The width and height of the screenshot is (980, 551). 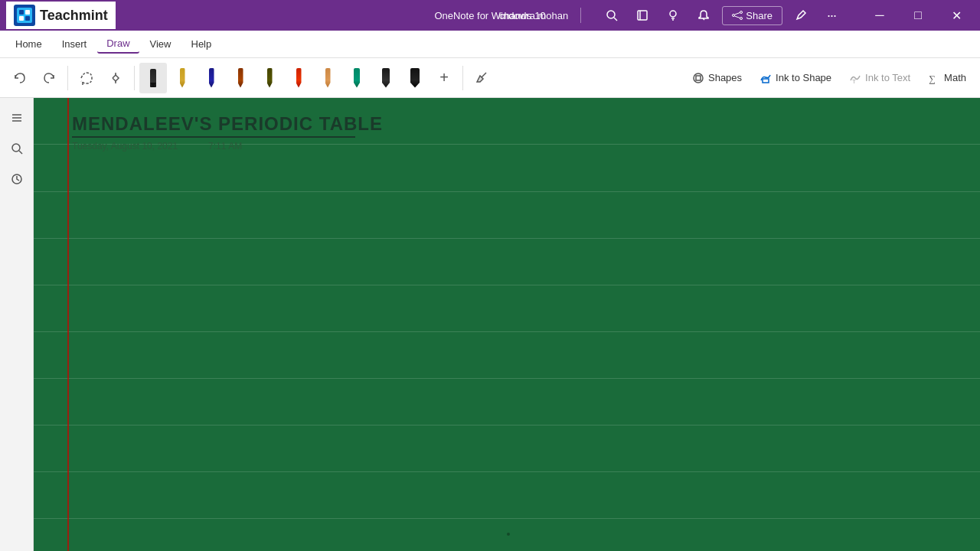 What do you see at coordinates (24, 15) in the screenshot?
I see `teachmint-logo-icon` at bounding box center [24, 15].